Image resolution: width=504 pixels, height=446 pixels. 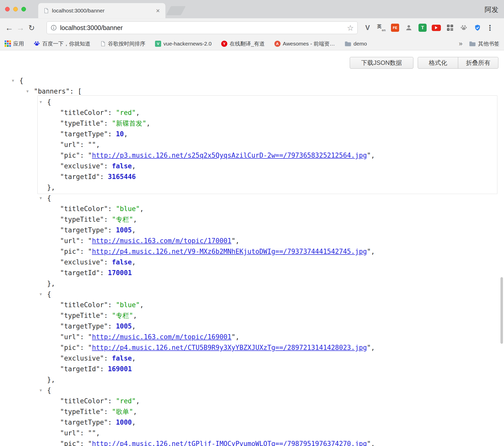 What do you see at coordinates (409, 28) in the screenshot?
I see `extension-contacts` at bounding box center [409, 28].